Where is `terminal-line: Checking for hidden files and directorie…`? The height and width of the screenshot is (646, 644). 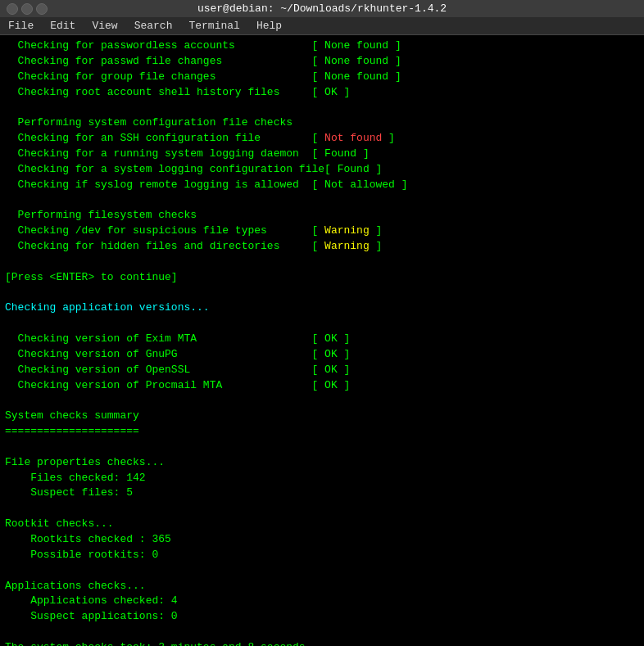 terminal-line: Checking for hidden files and directorie… is located at coordinates (322, 247).